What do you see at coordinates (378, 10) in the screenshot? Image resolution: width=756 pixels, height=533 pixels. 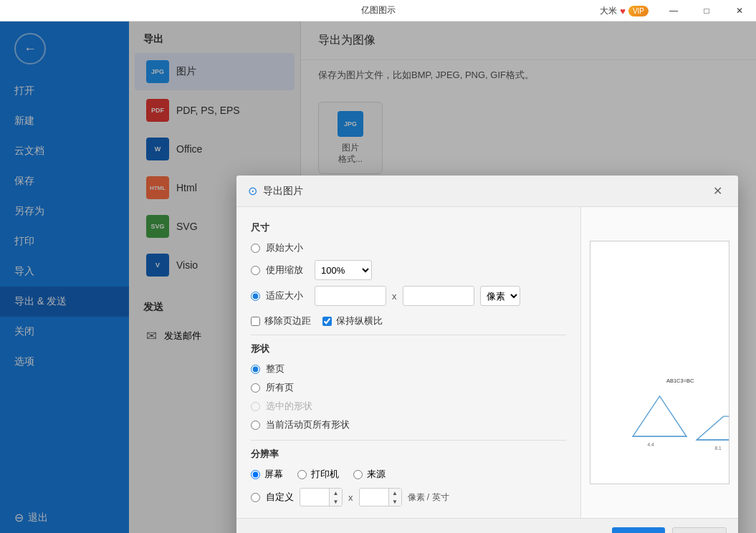 I see `app-title: 亿图图示` at bounding box center [378, 10].